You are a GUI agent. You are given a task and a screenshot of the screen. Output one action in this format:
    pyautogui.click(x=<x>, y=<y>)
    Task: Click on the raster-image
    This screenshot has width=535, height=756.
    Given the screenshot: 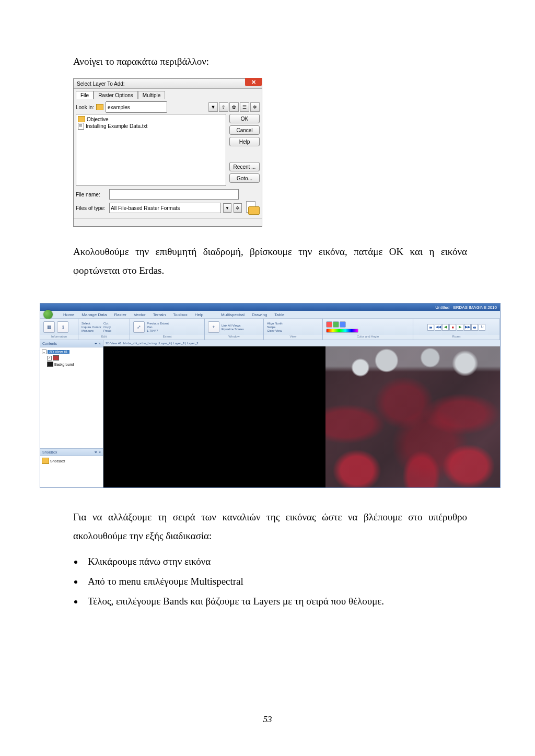 What is the action you would take?
    pyautogui.click(x=413, y=417)
    